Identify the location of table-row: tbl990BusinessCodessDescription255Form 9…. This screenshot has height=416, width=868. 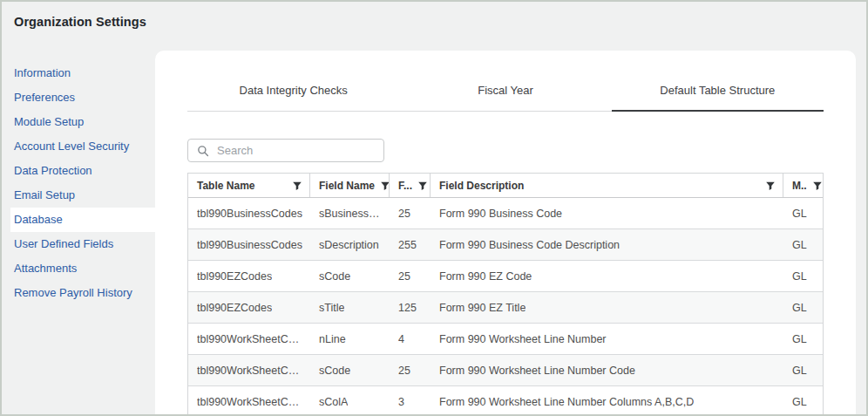
(505, 245).